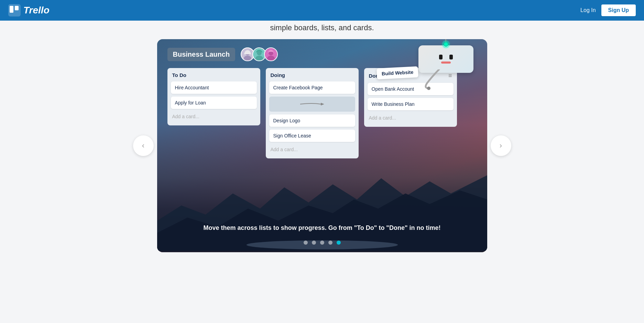  Describe the element at coordinates (214, 116) in the screenshot. I see `add-card-todo: Add a card...` at that location.